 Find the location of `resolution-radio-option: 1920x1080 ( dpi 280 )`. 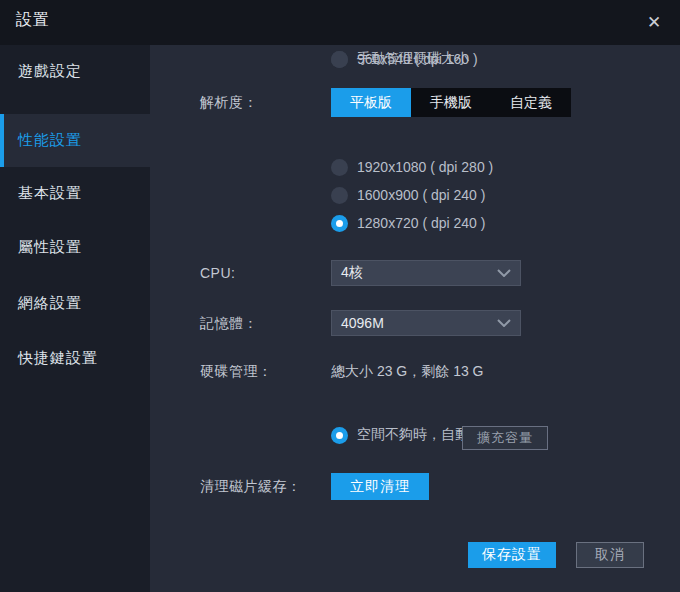

resolution-radio-option: 1920x1080 ( dpi 280 ) is located at coordinates (412, 167).